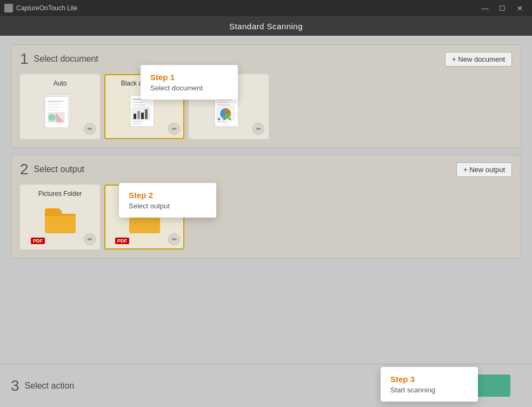  What do you see at coordinates (484, 170) in the screenshot?
I see `new-output-button: + New output` at bounding box center [484, 170].